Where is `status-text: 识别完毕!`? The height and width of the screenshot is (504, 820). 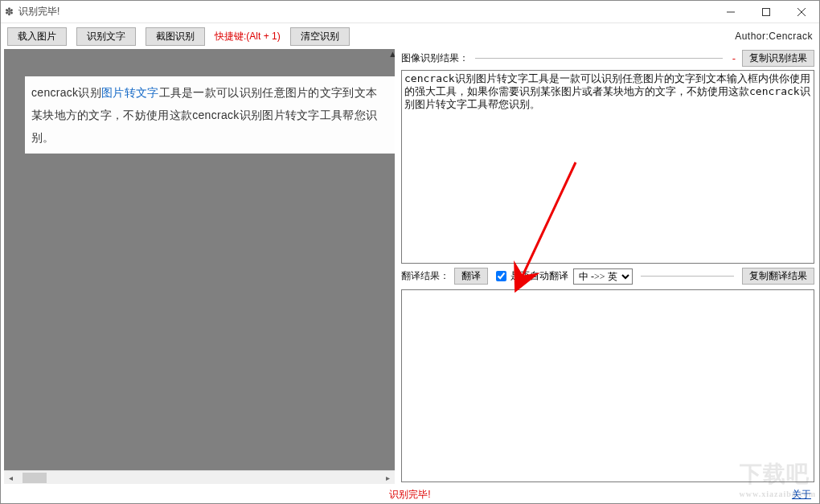
status-text: 识别完毕! is located at coordinates (410, 495).